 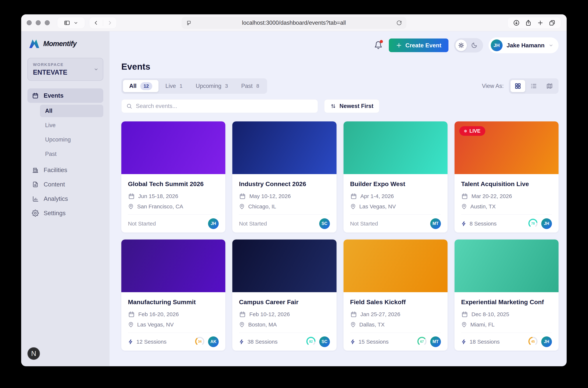 I want to click on tab-upcoming: Upcoming3, so click(x=212, y=86).